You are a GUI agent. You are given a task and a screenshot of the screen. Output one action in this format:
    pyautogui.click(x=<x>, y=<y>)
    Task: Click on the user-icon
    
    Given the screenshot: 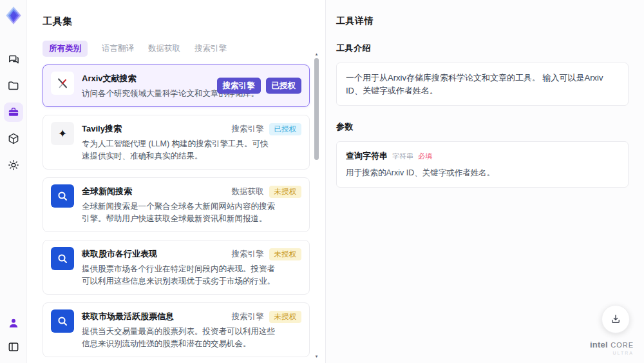 What is the action you would take?
    pyautogui.click(x=14, y=323)
    